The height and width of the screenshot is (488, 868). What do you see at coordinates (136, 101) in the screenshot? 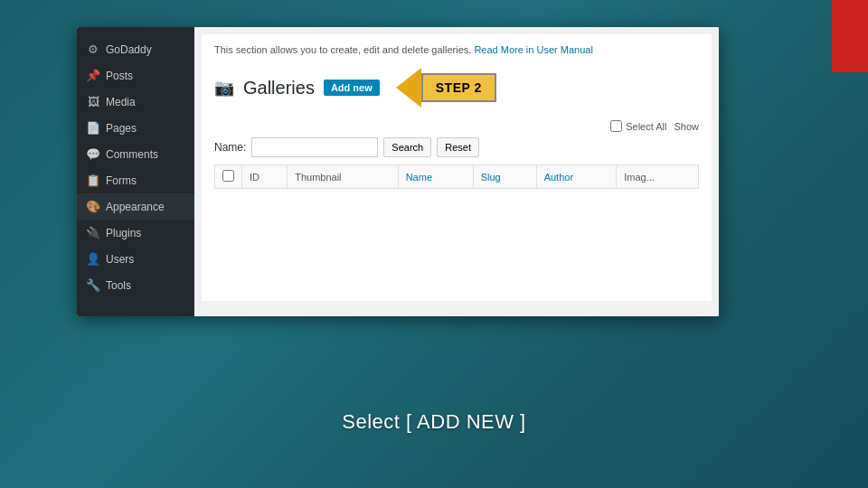
I see `sidebar-item-media: 🖼 Media` at bounding box center [136, 101].